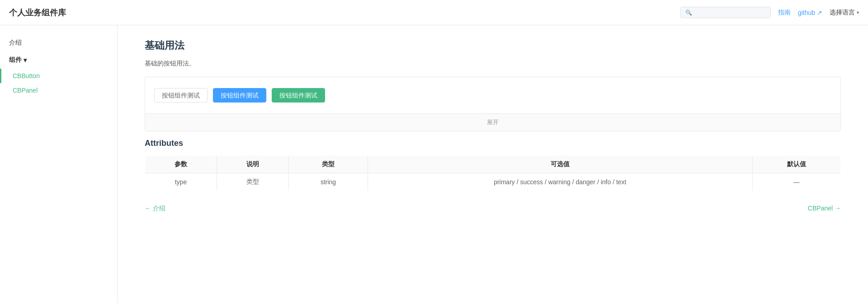 The width and height of the screenshot is (868, 303). Describe the element at coordinates (493, 182) in the screenshot. I see `table-row: type 类型 string primary / success / warni…` at that location.